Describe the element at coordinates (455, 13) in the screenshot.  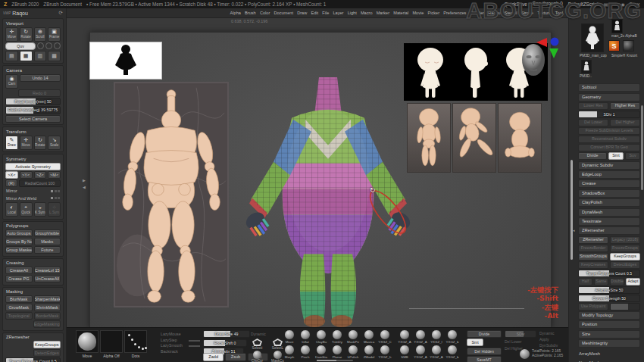
I see `menu-preferences: Preferences` at that location.